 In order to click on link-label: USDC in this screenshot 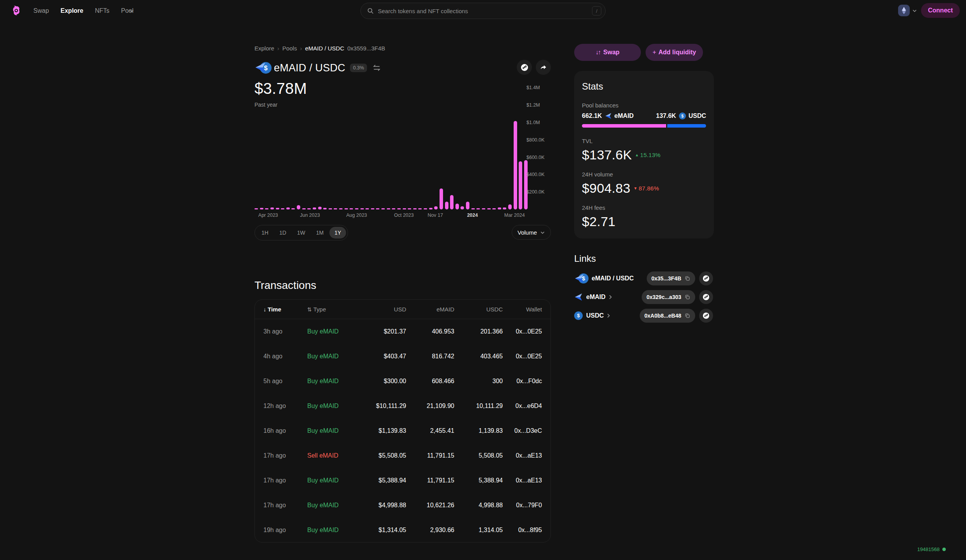, I will do `click(595, 316)`.